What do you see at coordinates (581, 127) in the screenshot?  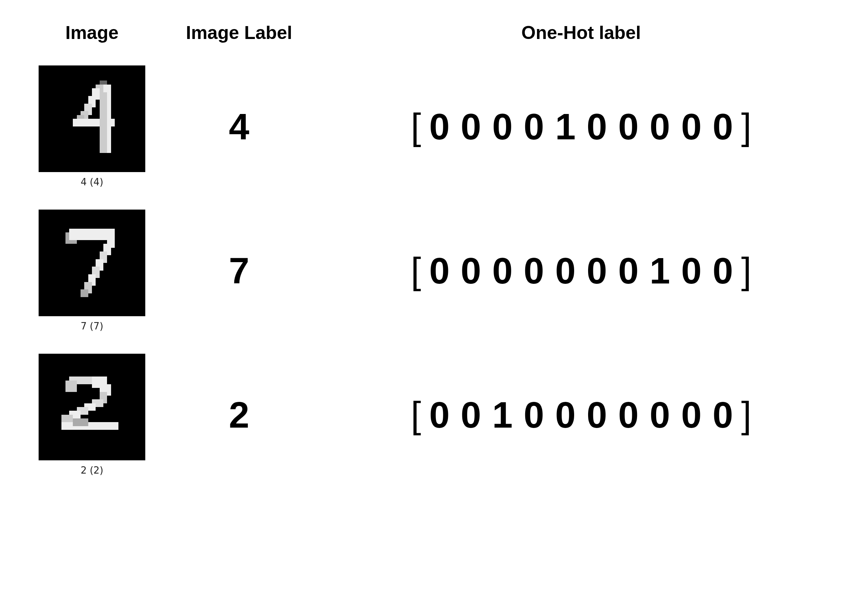 I see `onehot-vector: [ 0 0 0 0 1 0 0 0 0 0 ]` at bounding box center [581, 127].